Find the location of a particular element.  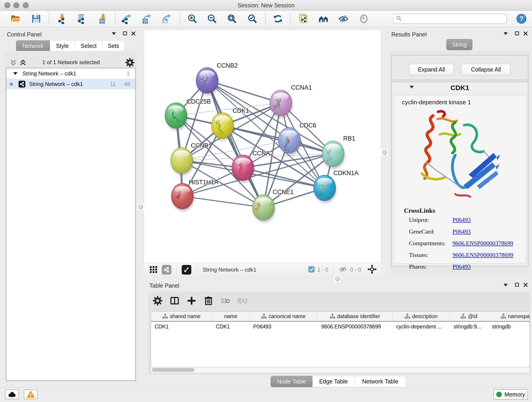

search-box is located at coordinates (450, 19).